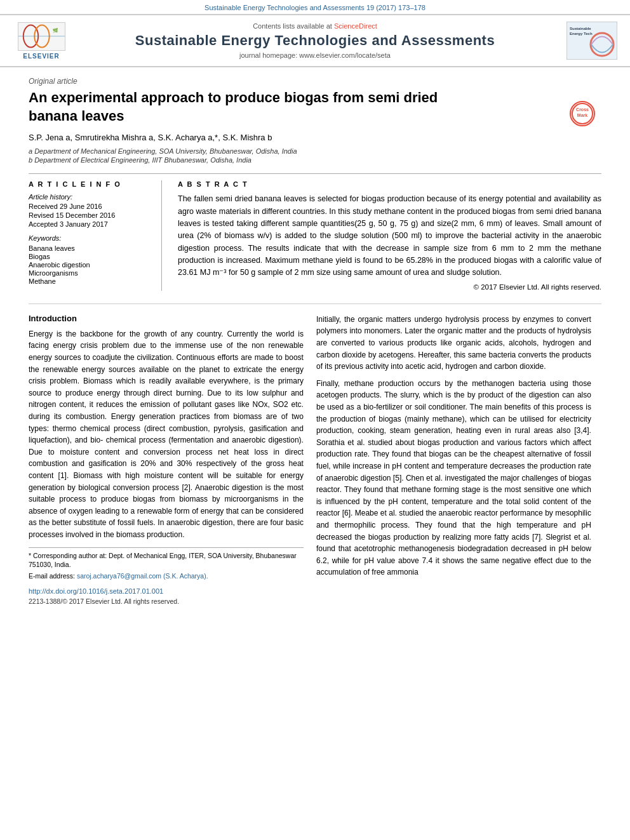  I want to click on keyword-3: Anaerobic digestion, so click(90, 265).